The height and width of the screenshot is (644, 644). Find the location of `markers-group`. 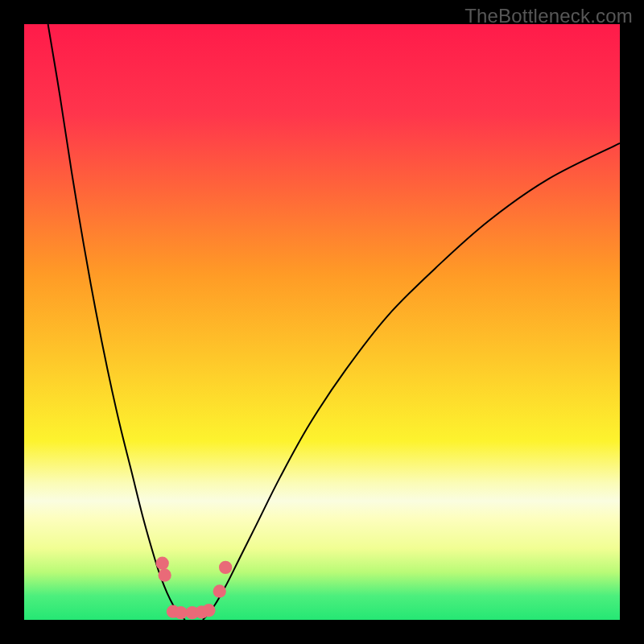

markers-group is located at coordinates (195, 588).